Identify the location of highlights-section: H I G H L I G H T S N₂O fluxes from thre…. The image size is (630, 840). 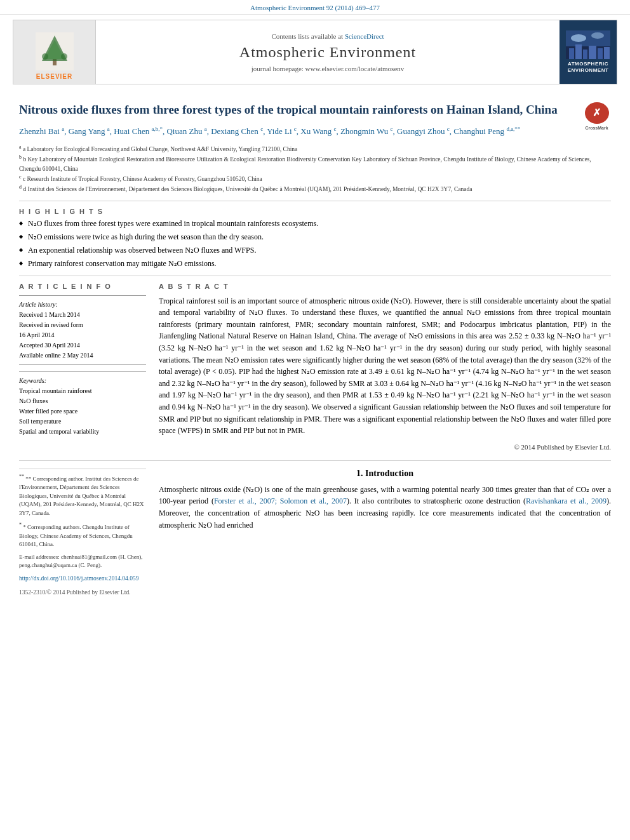
(315, 239).